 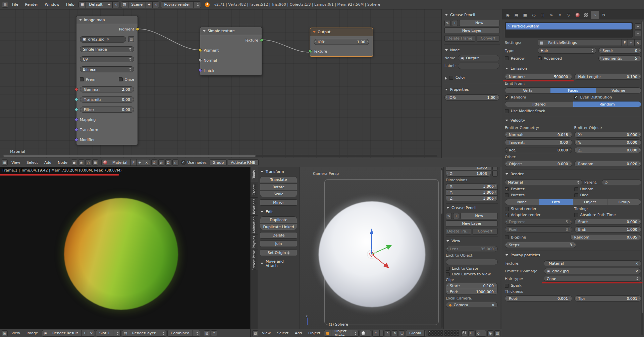 I want to click on particle-settings-selector: ▦ ParticleSettings F + ×, so click(x=590, y=43).